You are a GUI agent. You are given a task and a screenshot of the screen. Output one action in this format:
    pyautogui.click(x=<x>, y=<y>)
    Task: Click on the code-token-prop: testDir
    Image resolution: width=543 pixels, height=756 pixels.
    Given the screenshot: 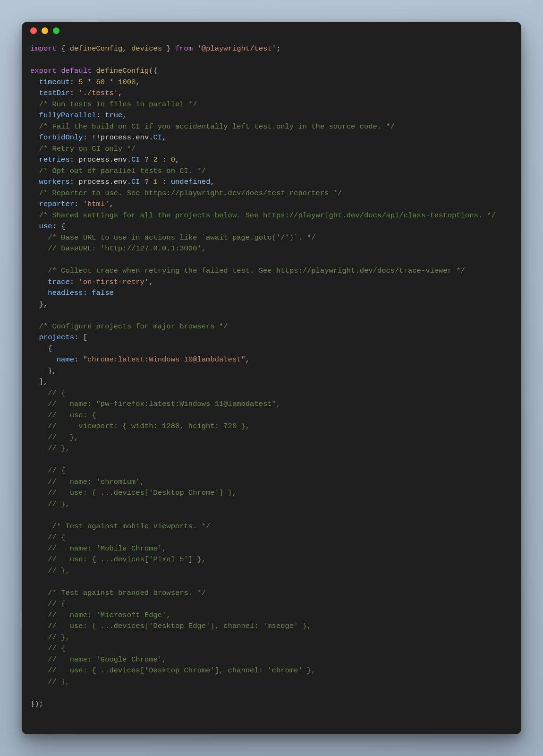 What is the action you would take?
    pyautogui.click(x=55, y=93)
    